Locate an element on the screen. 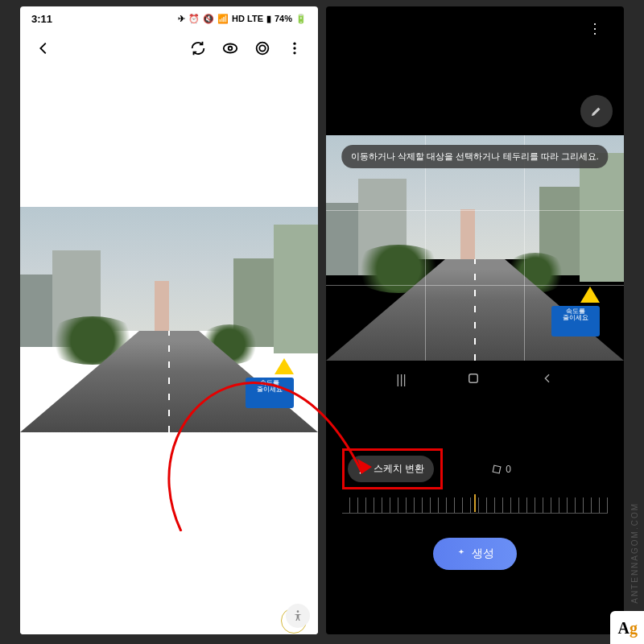  lens-button is located at coordinates (262, 48).